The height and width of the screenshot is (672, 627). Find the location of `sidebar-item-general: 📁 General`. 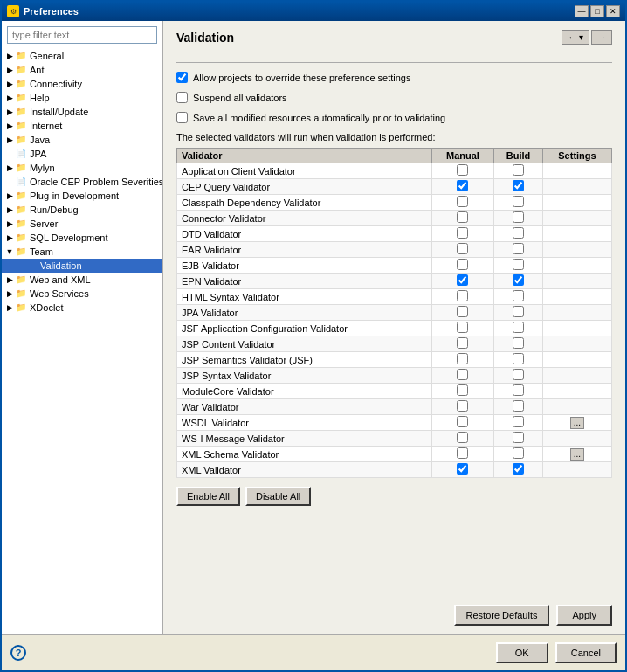

sidebar-item-general: 📁 General is located at coordinates (82, 56).